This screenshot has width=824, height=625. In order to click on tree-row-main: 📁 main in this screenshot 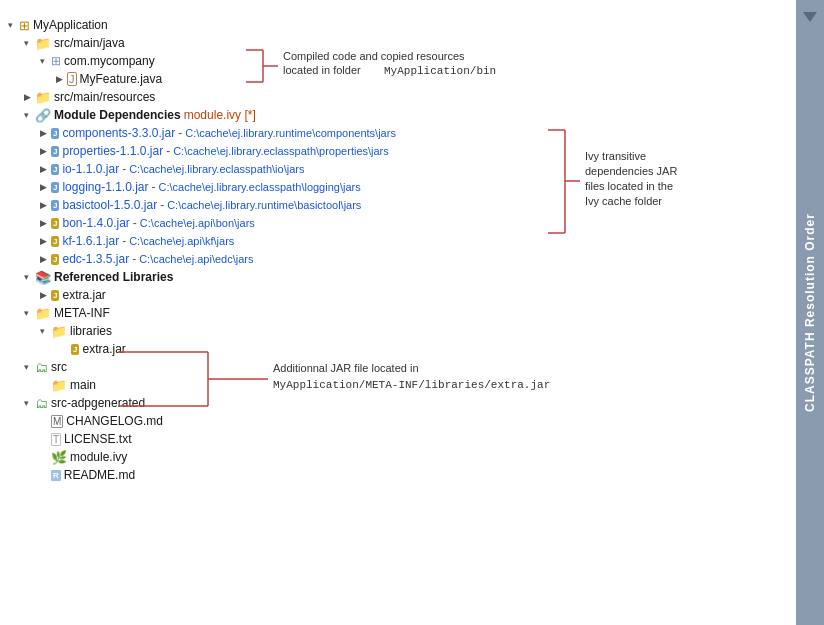, I will do `click(398, 385)`.